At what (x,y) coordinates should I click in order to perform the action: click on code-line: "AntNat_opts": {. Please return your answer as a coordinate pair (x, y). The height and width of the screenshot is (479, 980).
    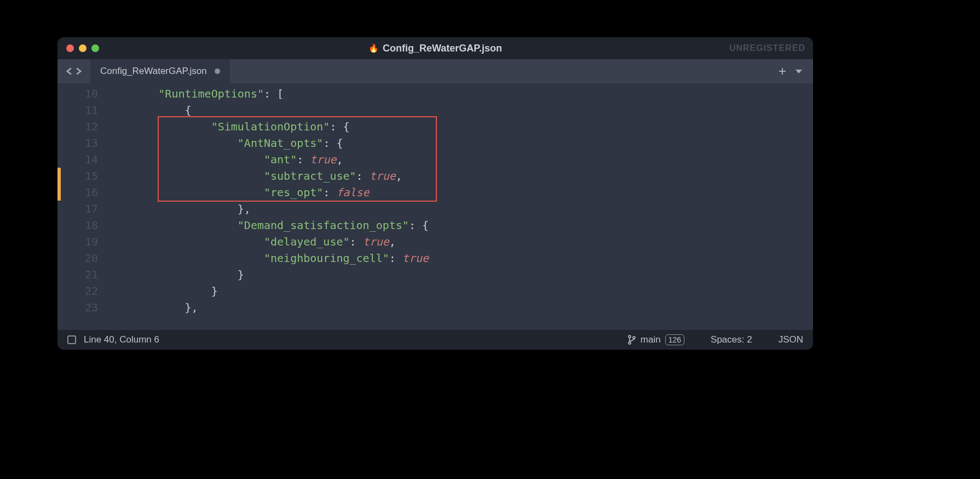
    Looking at the image, I should click on (459, 143).